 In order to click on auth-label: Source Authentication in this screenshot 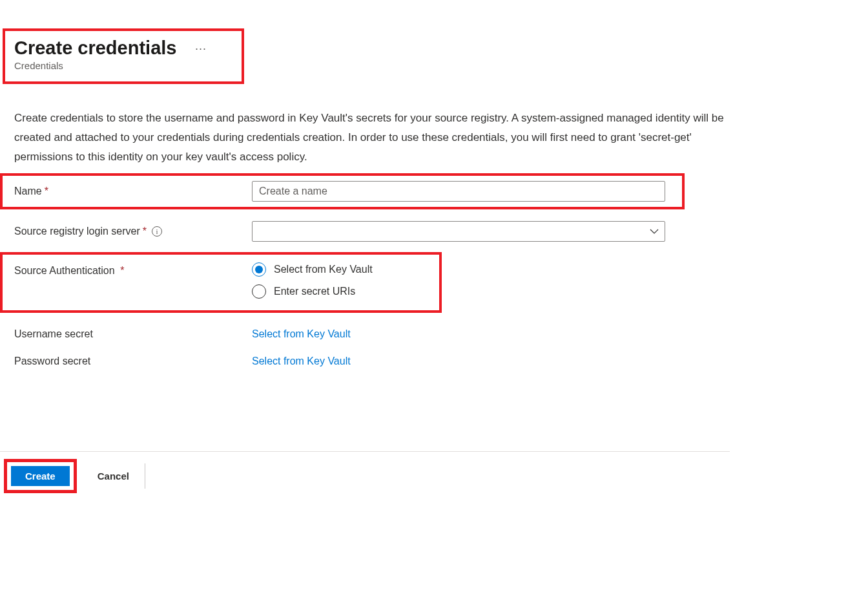, I will do `click(65, 270)`.